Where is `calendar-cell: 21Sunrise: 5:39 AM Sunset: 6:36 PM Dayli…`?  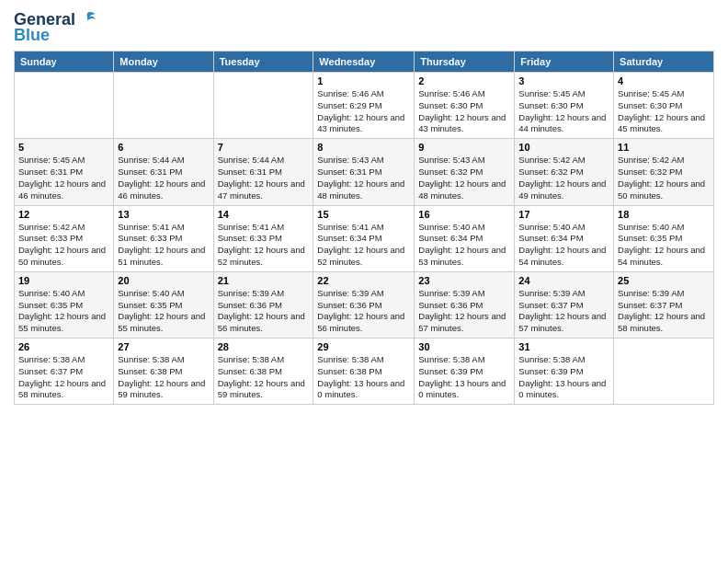
calendar-cell: 21Sunrise: 5:39 AM Sunset: 6:36 PM Dayli… is located at coordinates (263, 304).